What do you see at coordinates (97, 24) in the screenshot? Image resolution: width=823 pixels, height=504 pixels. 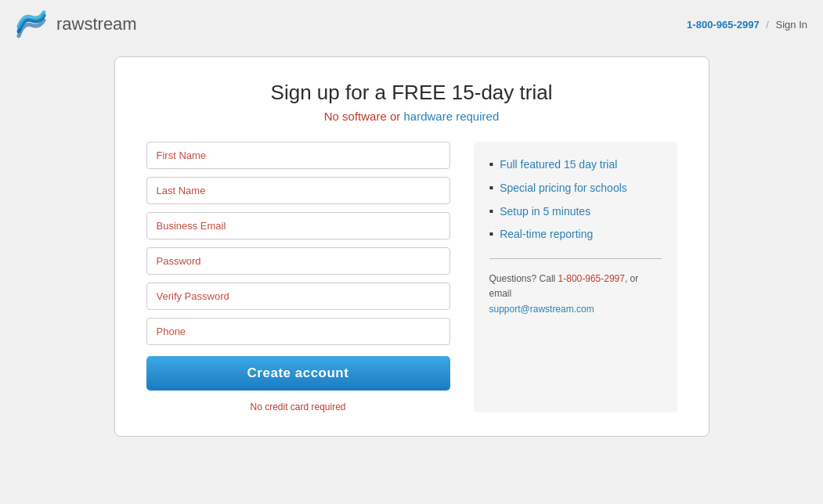 I see `logo-text: rawstream` at bounding box center [97, 24].